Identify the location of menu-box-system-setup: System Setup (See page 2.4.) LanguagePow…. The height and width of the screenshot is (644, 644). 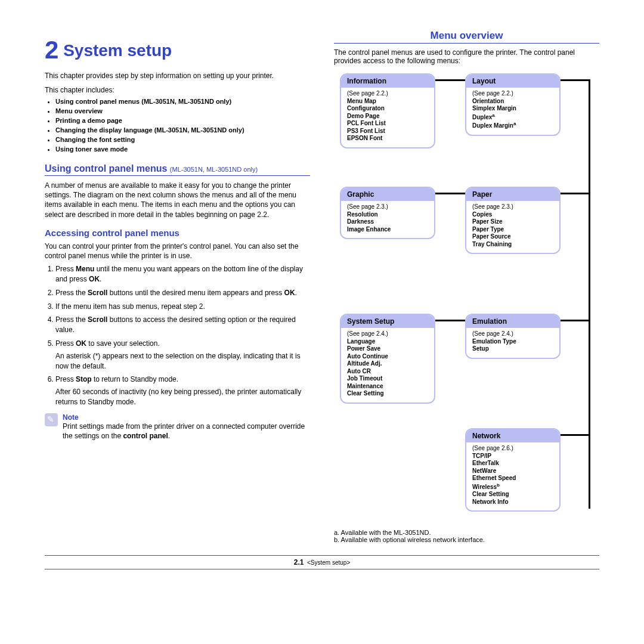
(388, 359).